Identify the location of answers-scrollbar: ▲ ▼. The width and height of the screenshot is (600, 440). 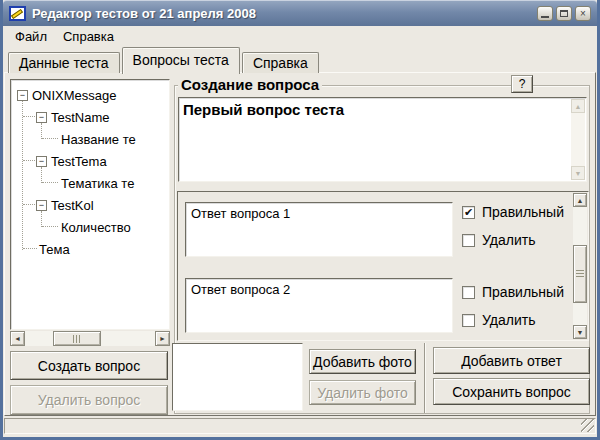
(580, 266).